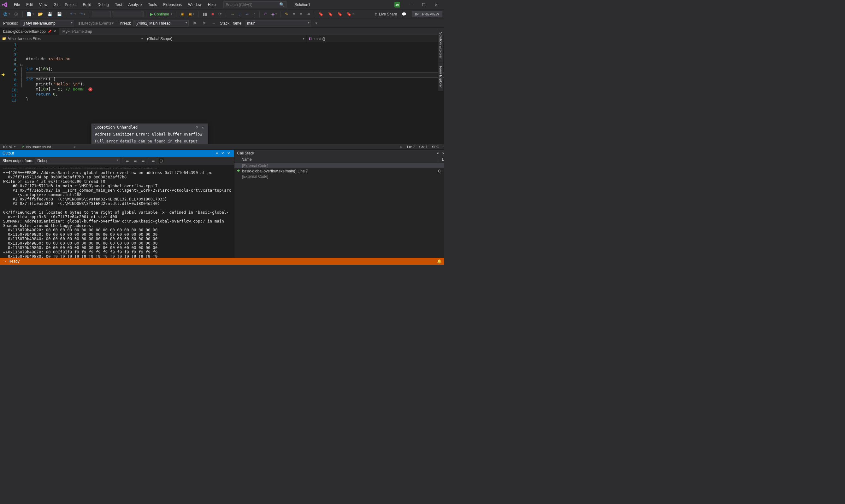 This screenshot has width=845, height=504. What do you see at coordinates (404, 14) in the screenshot?
I see `feedback-icon: 💬` at bounding box center [404, 14].